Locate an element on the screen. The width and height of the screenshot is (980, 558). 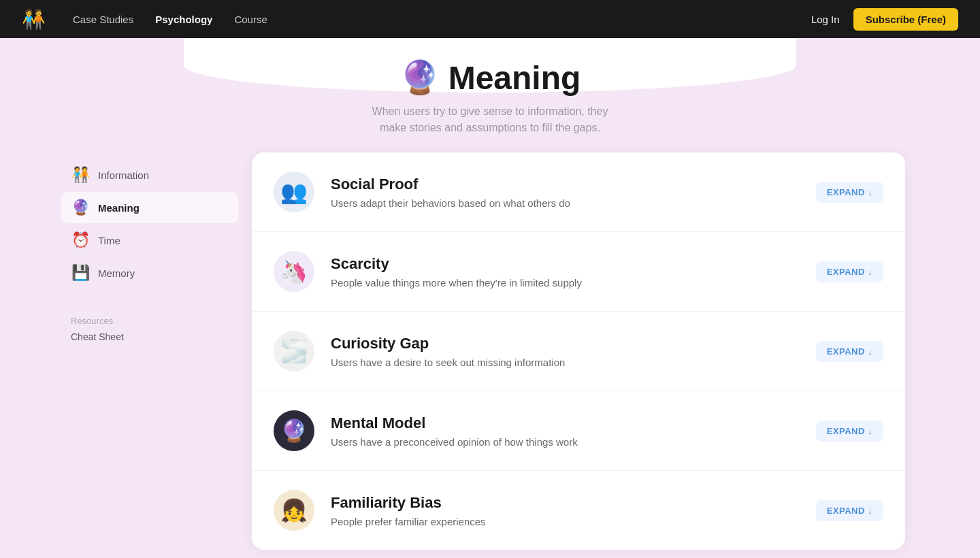
familiarity-bias-title: Familiarity Bias is located at coordinates (565, 503).